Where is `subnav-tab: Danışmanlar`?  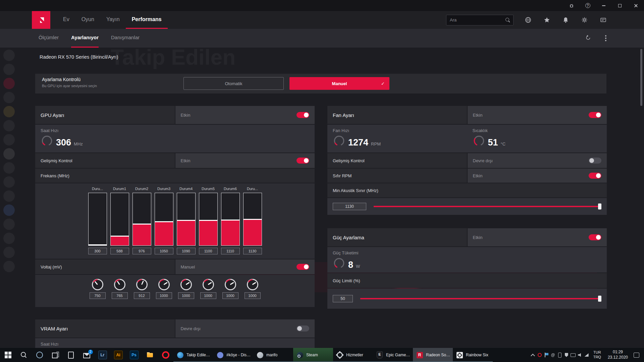 subnav-tab: Danışmanlar is located at coordinates (125, 38).